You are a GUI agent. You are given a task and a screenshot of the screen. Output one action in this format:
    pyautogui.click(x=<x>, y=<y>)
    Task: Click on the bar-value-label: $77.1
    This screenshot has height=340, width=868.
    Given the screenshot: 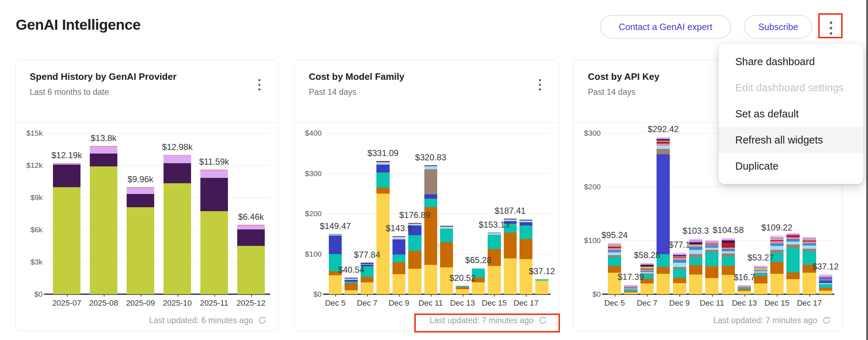 What is the action you would take?
    pyautogui.click(x=679, y=245)
    